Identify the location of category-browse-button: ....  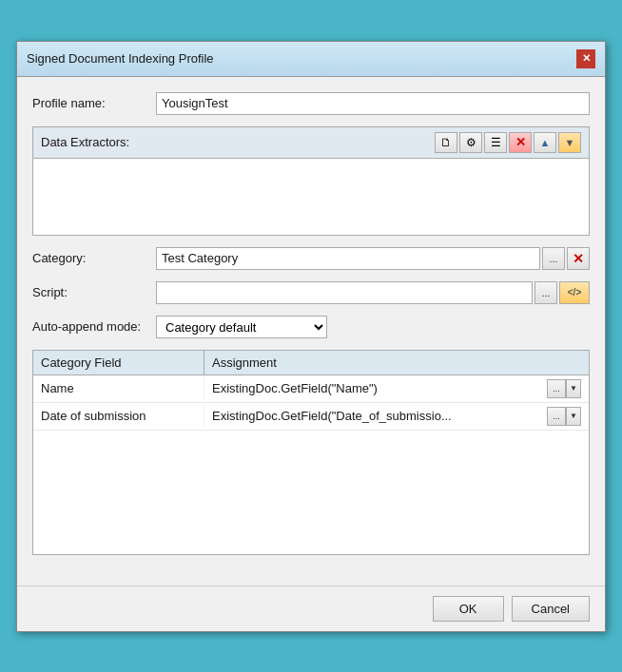
(554, 259).